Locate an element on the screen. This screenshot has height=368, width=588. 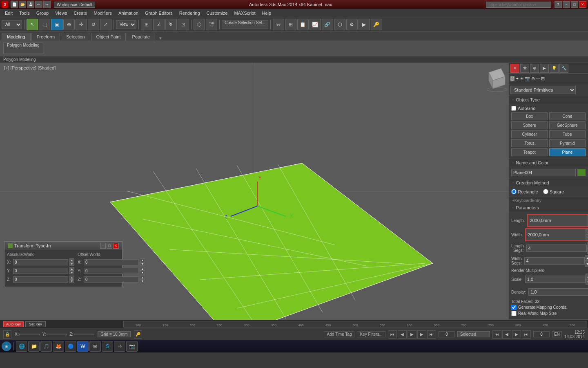
x-spin-down: ▼ is located at coordinates (72, 264).